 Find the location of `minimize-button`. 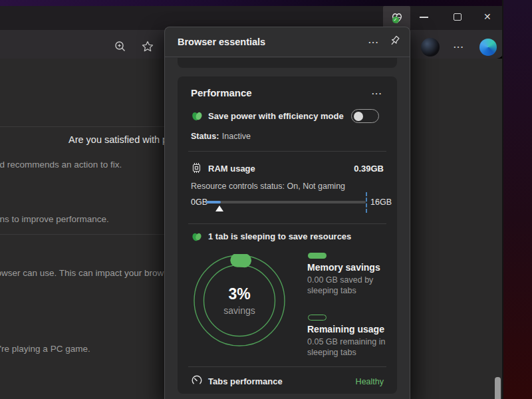

minimize-button is located at coordinates (424, 17).